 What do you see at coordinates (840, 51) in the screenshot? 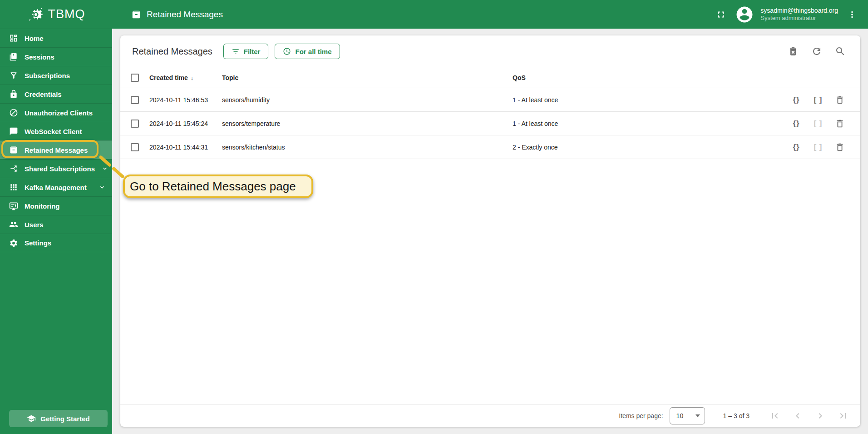
I see `search-button` at bounding box center [840, 51].